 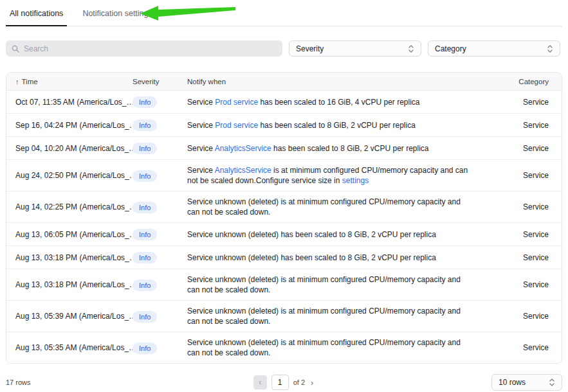 What do you see at coordinates (331, 175) in the screenshot?
I see `notify-message: Service AnalyticsService is at minimum c…` at bounding box center [331, 175].